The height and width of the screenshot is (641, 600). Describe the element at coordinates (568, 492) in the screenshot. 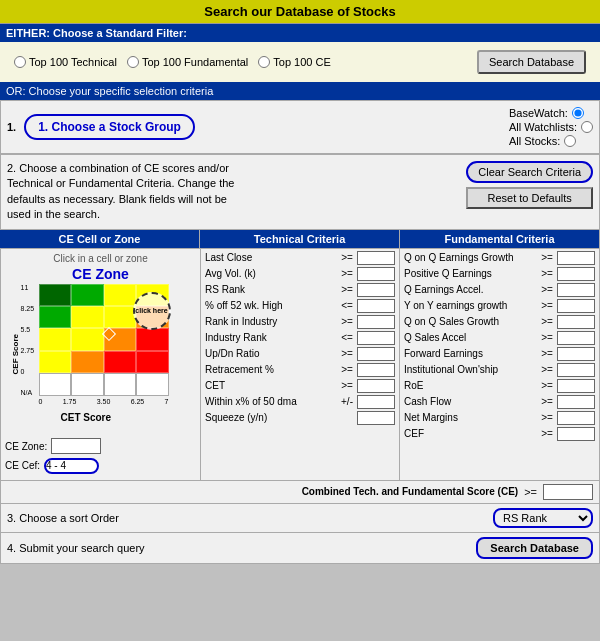

I see `combined-input` at that location.